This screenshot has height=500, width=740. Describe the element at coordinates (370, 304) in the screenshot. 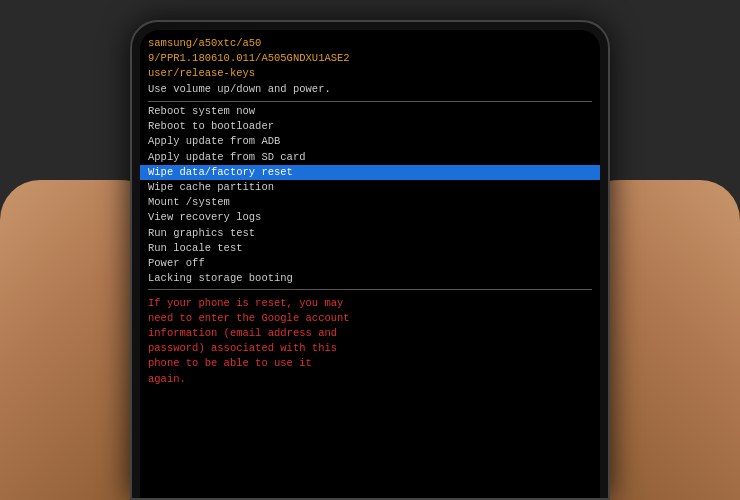

I see `warning-line-1: If your phone is reset, you may` at that location.